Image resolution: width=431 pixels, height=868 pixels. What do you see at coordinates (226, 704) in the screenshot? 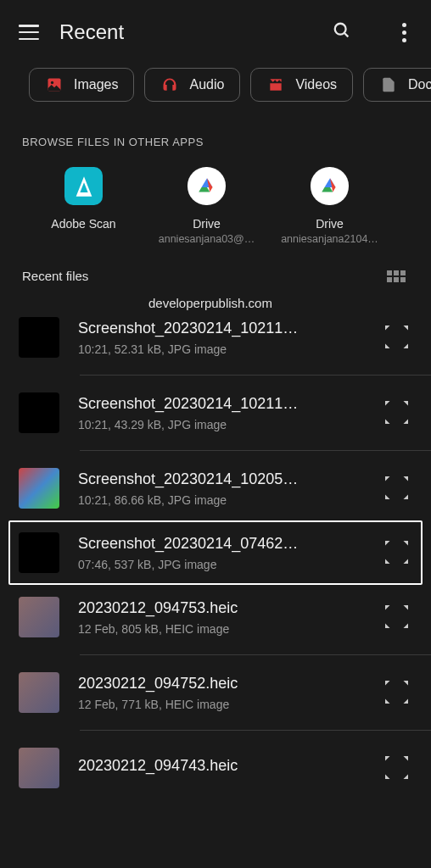
I see `file-meta: 12 Feb, 771 kB, HEIC image` at bounding box center [226, 704].